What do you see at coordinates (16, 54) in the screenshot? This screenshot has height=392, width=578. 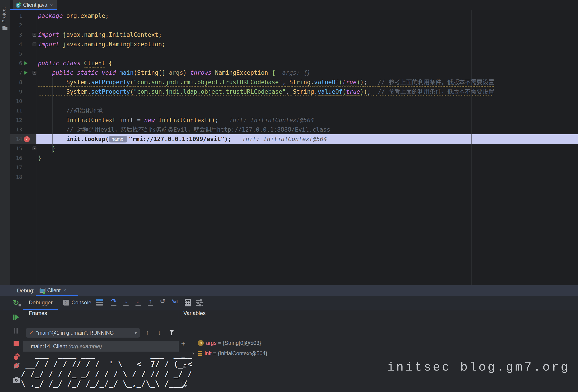 I see `line-number: 5` at bounding box center [16, 54].